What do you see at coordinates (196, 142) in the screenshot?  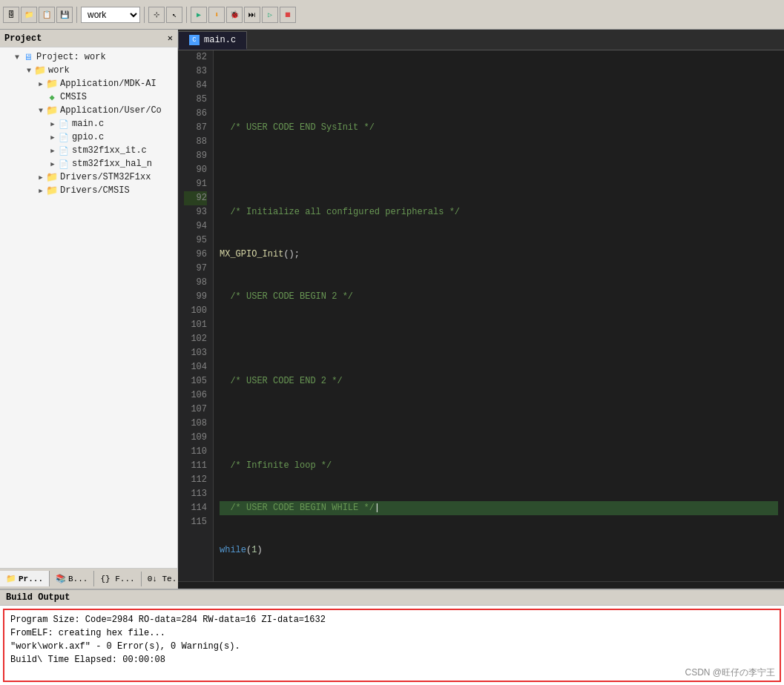 I see `ln-88: 88` at bounding box center [196, 142].